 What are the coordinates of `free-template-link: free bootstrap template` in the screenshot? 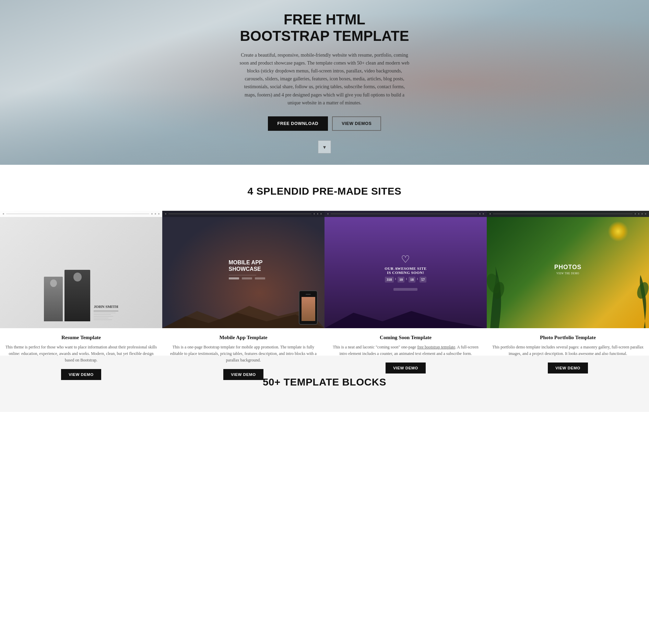 It's located at (436, 347).